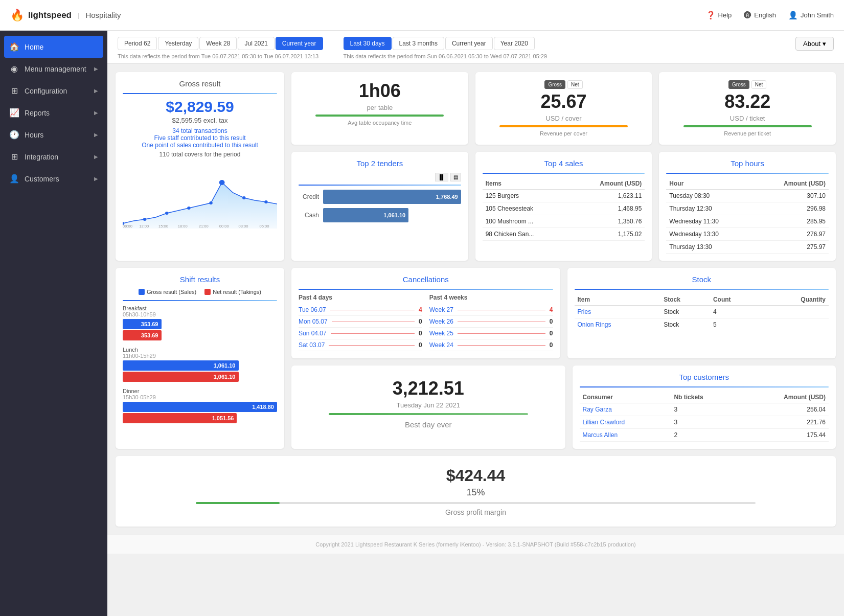 This screenshot has width=844, height=616. Describe the element at coordinates (256, 43) in the screenshot. I see `pill-jul2021: Jul 2021` at that location.